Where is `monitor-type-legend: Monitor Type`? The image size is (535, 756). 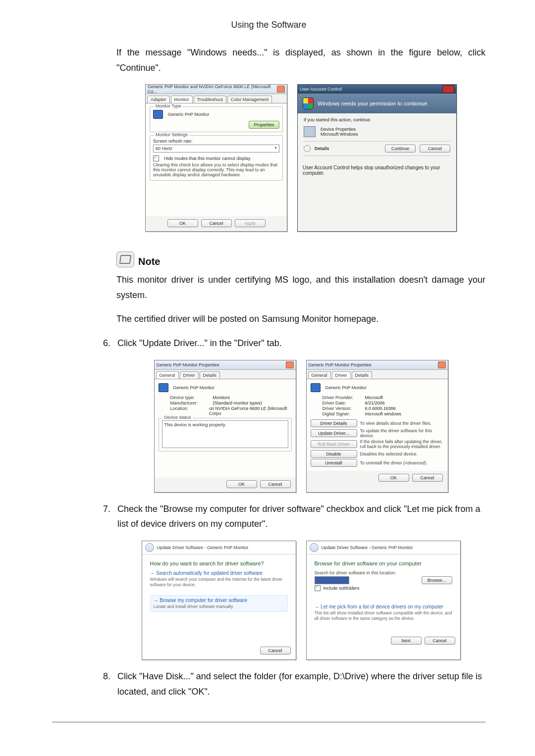
monitor-type-legend: Monitor Type is located at coordinates (168, 106).